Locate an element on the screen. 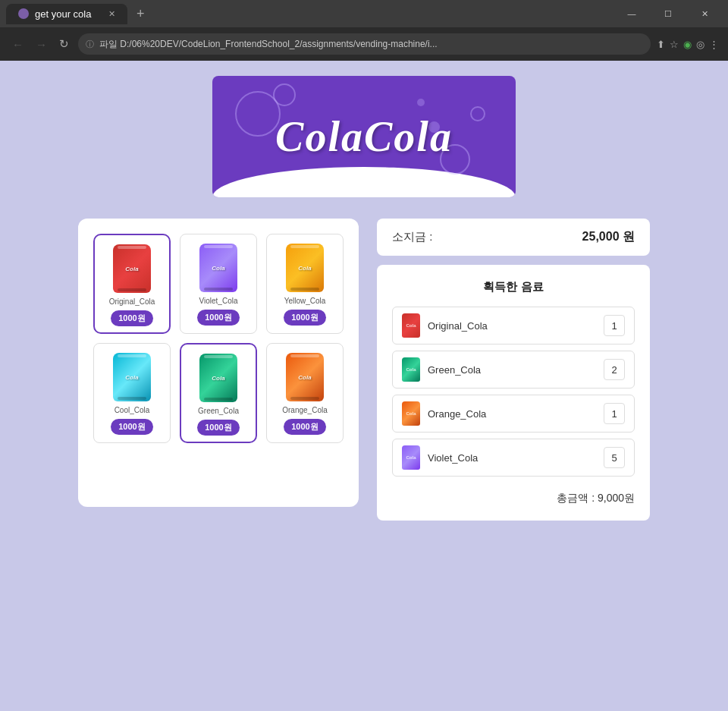 Image resolution: width=728 pixels, height=711 pixels. maximize-button: ☐ is located at coordinates (668, 14).